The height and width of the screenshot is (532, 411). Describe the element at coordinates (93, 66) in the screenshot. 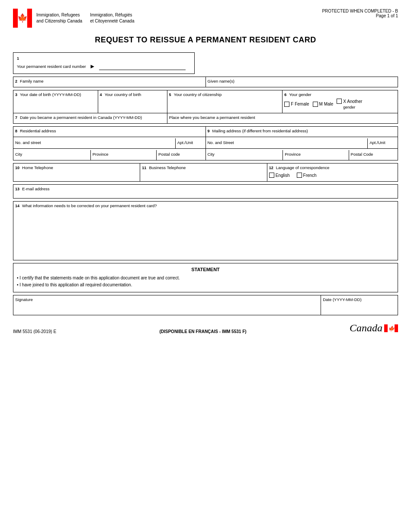

I see `arrow-icon: ►` at that location.